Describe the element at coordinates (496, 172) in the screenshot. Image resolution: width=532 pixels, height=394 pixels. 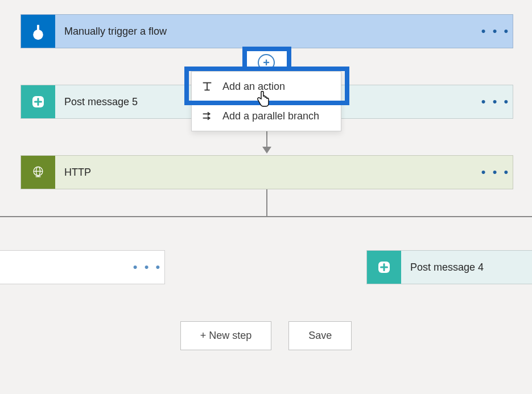
I see `http-menu-dots: • • •` at that location.